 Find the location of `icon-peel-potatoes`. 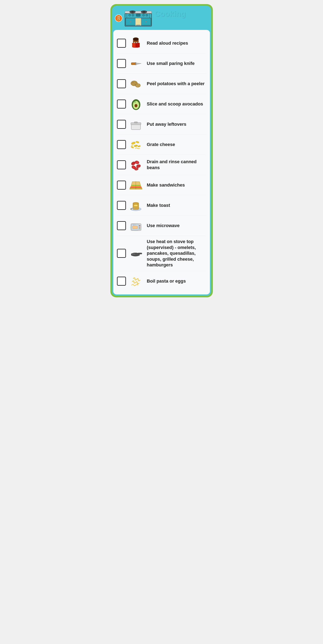

icon-peel-potatoes is located at coordinates (136, 84).